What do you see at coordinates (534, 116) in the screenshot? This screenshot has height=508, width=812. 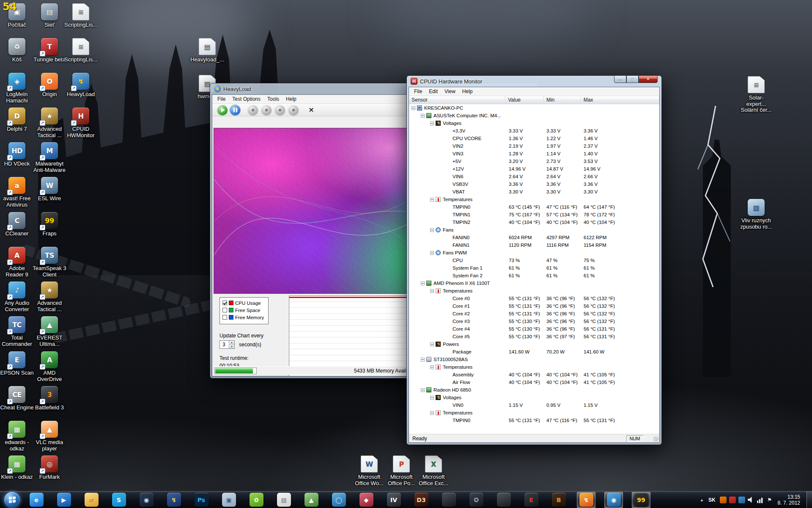 I see `sensor-row: ASUSTeK Computer INC. M4...` at bounding box center [534, 116].